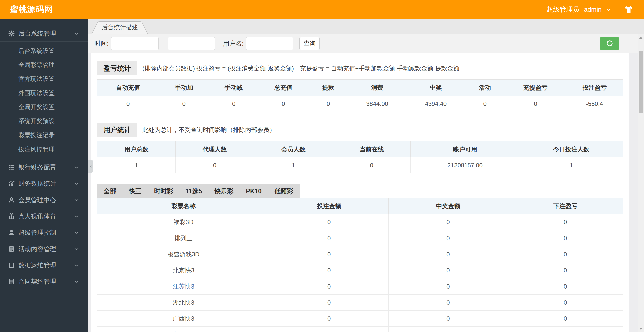 This screenshot has height=332, width=644. I want to click on sidebar-item-bank-finance: 银行财务配置, so click(44, 167).